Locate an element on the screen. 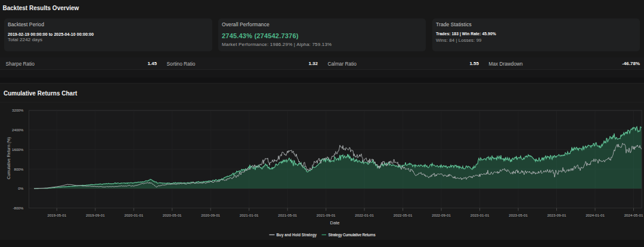 The height and width of the screenshot is (247, 644). svg-text: 2021-05-01 is located at coordinates (287, 215).